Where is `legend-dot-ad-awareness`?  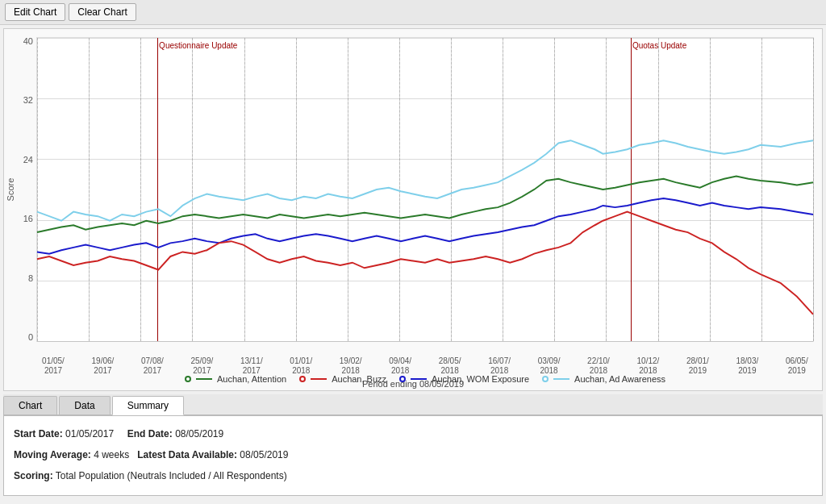 legend-dot-ad-awareness is located at coordinates (545, 379).